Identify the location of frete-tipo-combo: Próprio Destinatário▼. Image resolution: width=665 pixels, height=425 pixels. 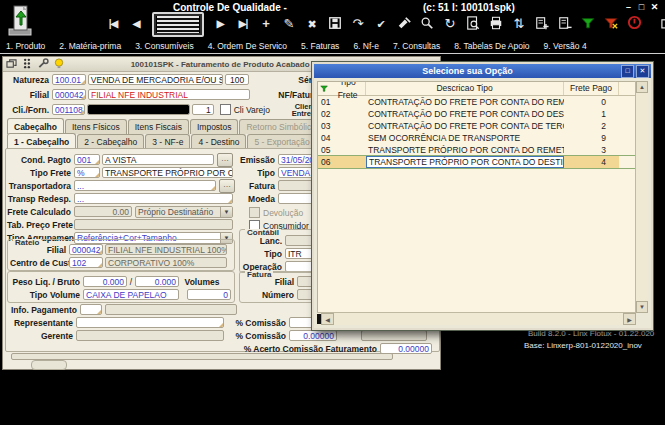
(184, 212).